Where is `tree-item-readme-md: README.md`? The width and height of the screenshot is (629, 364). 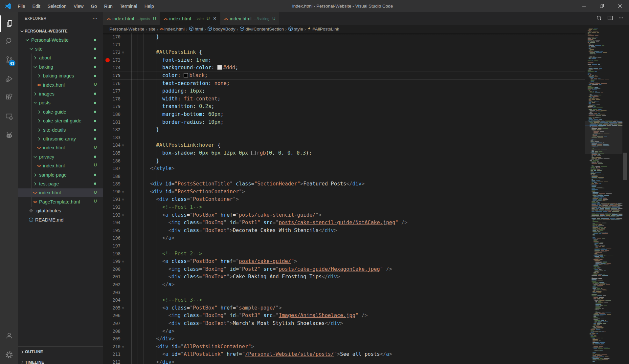
tree-item-readme-md: README.md is located at coordinates (60, 220).